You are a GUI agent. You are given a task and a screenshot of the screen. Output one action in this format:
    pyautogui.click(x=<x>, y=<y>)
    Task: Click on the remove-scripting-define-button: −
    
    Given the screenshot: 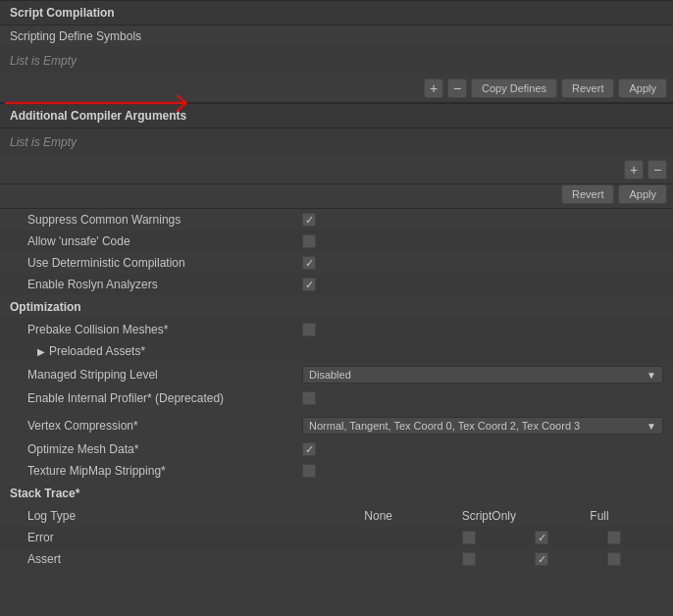 What is the action you would take?
    pyautogui.click(x=457, y=88)
    